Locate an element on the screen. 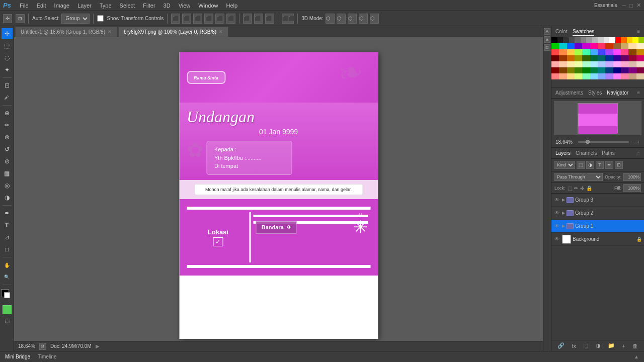 The height and width of the screenshot is (362, 644). filter-smart-btn: ⊡ is located at coordinates (619, 165).